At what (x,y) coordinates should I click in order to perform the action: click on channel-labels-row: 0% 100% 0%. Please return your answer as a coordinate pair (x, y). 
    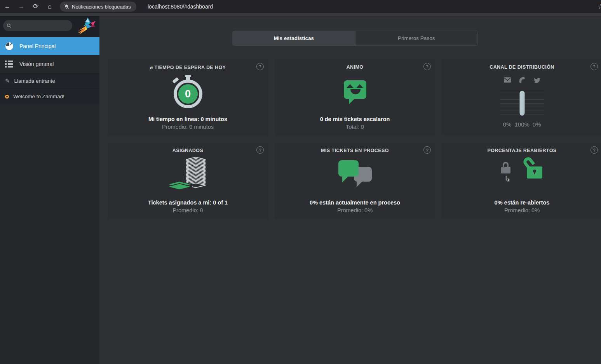
    Looking at the image, I should click on (522, 124).